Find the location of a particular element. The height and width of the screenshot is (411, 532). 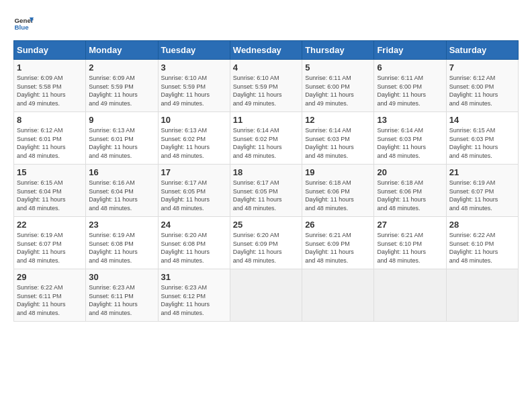

week-row-4: 29Sunrise: 6:22 AMSunset: 6:11 PMDayligh… is located at coordinates (266, 295).